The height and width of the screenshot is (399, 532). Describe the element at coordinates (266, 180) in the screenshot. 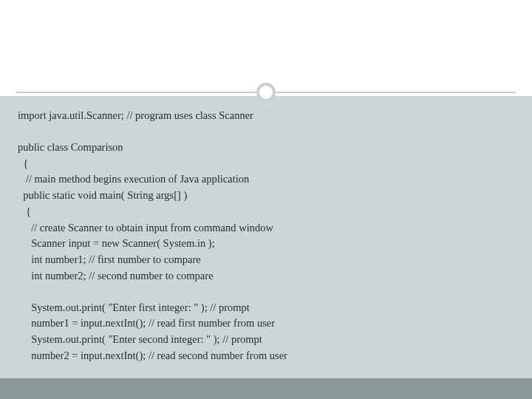

I see `code-line: // main method begins execution of Java …` at that location.